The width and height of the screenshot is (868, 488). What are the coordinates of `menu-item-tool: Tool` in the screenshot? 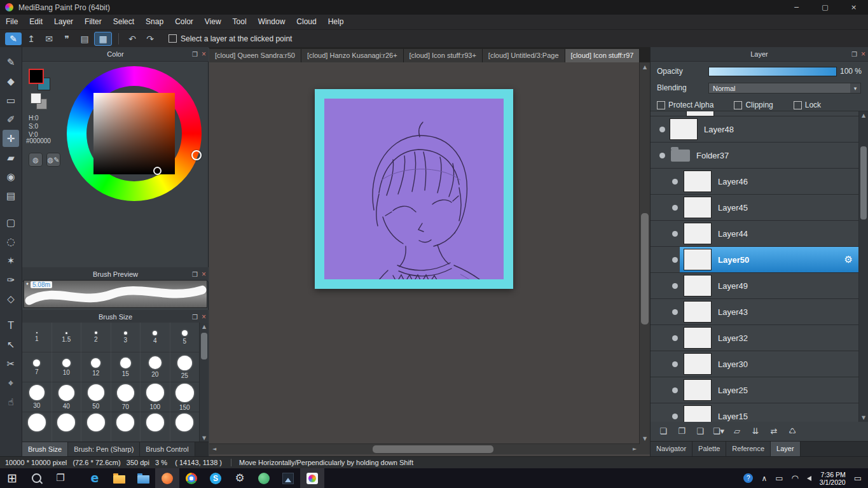 It's located at (240, 22).